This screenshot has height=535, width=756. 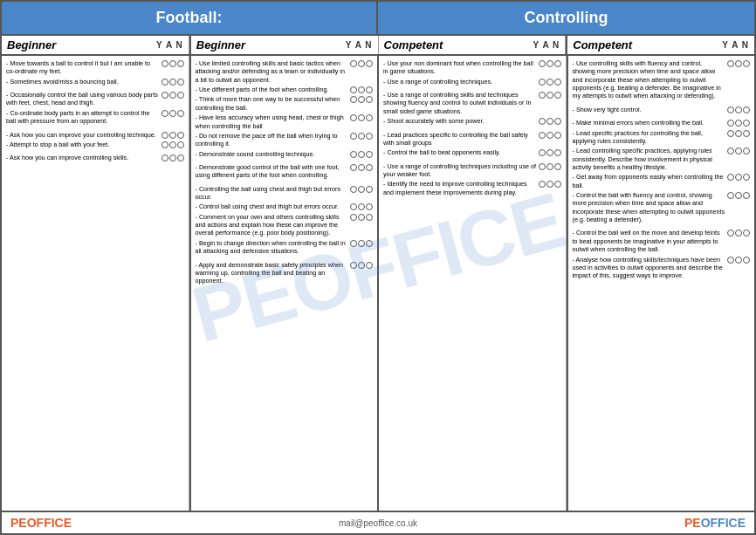 What do you see at coordinates (378, 524) in the screenshot?
I see `footer-email: mail@peoffice.co.uk` at bounding box center [378, 524].